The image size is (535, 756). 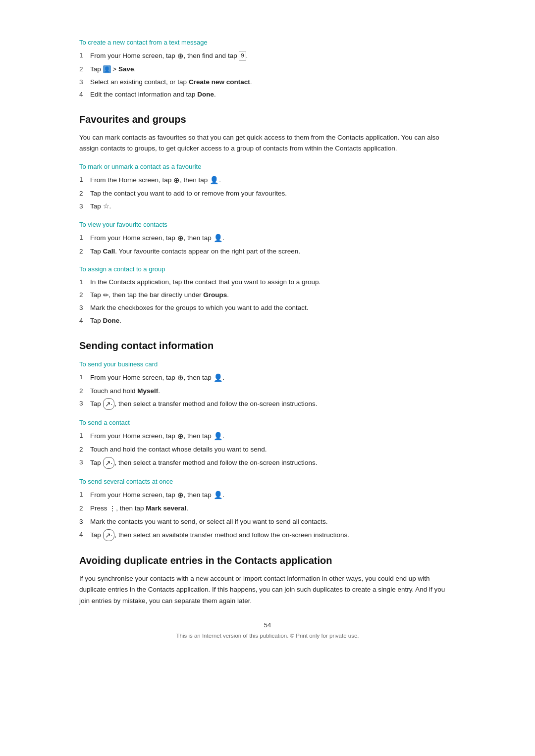 I want to click on list-item: 2 Touch and hold Myself., so click(x=268, y=391).